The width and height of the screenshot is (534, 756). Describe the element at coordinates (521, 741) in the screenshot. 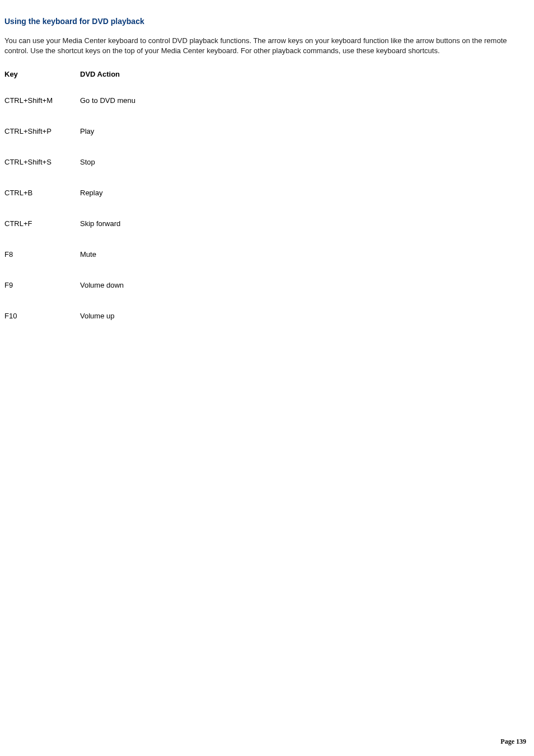

I see `page-number: 139` at that location.